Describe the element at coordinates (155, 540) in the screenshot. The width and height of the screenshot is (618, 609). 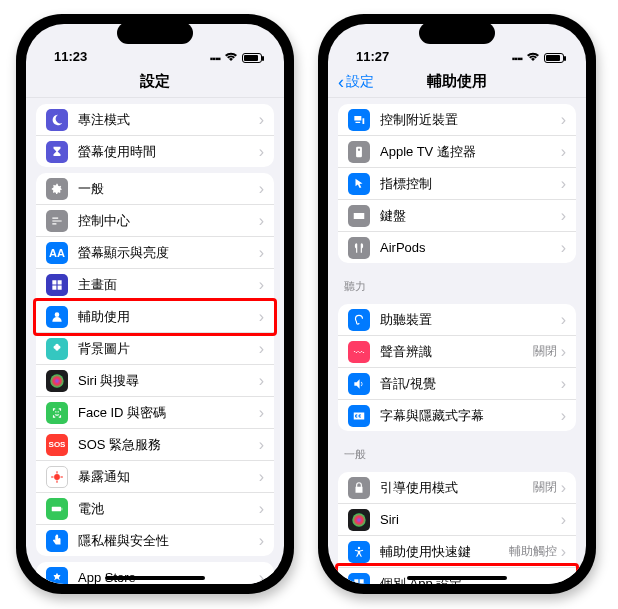
I see `row-privacy: 隱私權與安全性›` at that location.